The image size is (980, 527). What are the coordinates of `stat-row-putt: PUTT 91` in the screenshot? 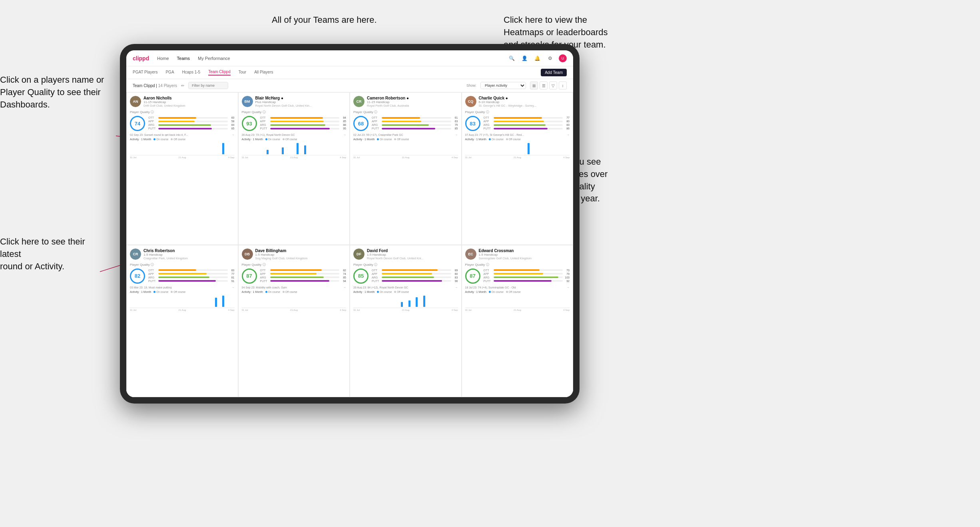 It's located at (191, 281).